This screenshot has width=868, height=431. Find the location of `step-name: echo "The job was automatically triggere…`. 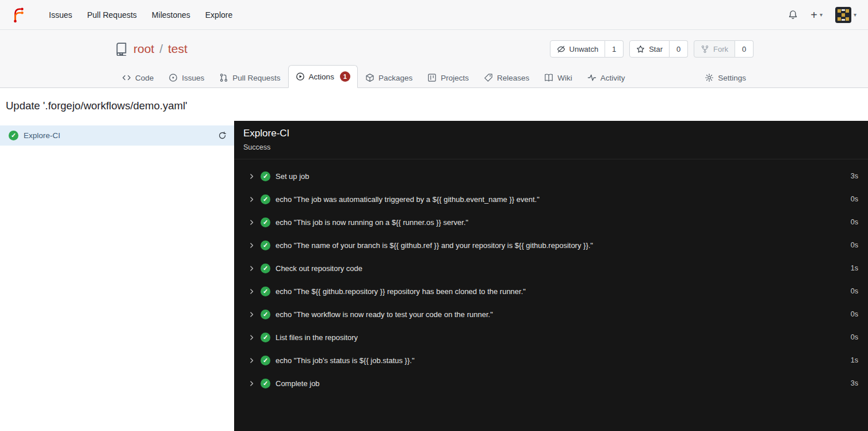

step-name: echo "The job was automatically triggere… is located at coordinates (407, 199).